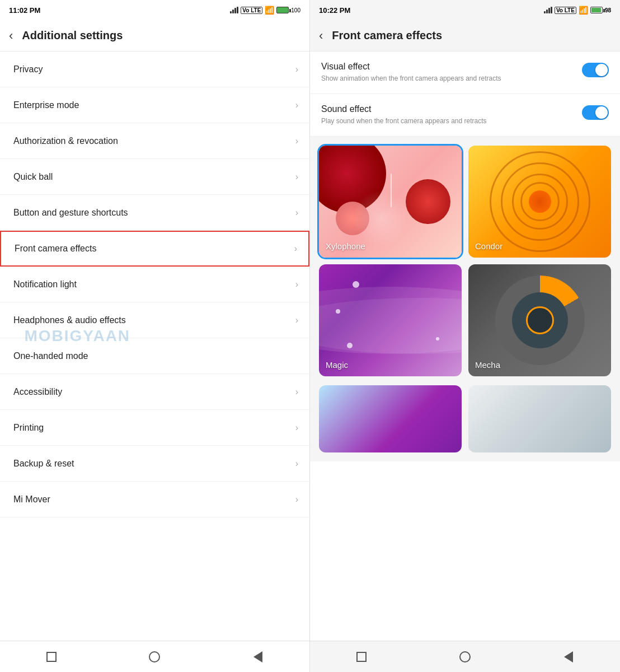 The width and height of the screenshot is (620, 672). I want to click on wifi-icon: 📶, so click(270, 10).